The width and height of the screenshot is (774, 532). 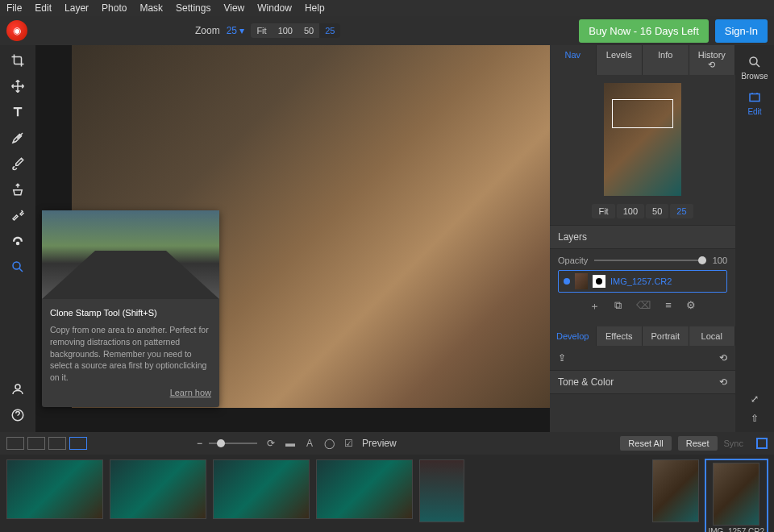 I want to click on tooltip-description: Copy from one area to another. Perfect f…, so click(x=131, y=353).